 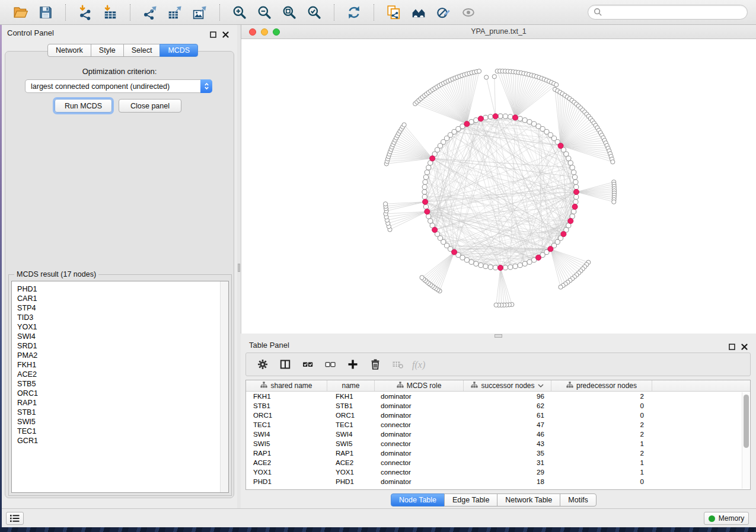 What do you see at coordinates (468, 12) in the screenshot?
I see `show-all-button` at bounding box center [468, 12].